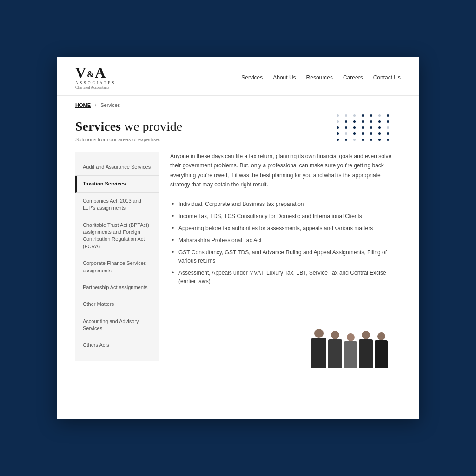  Describe the element at coordinates (117, 184) in the screenshot. I see `sidebar-item-taxation: Taxation Services` at that location.